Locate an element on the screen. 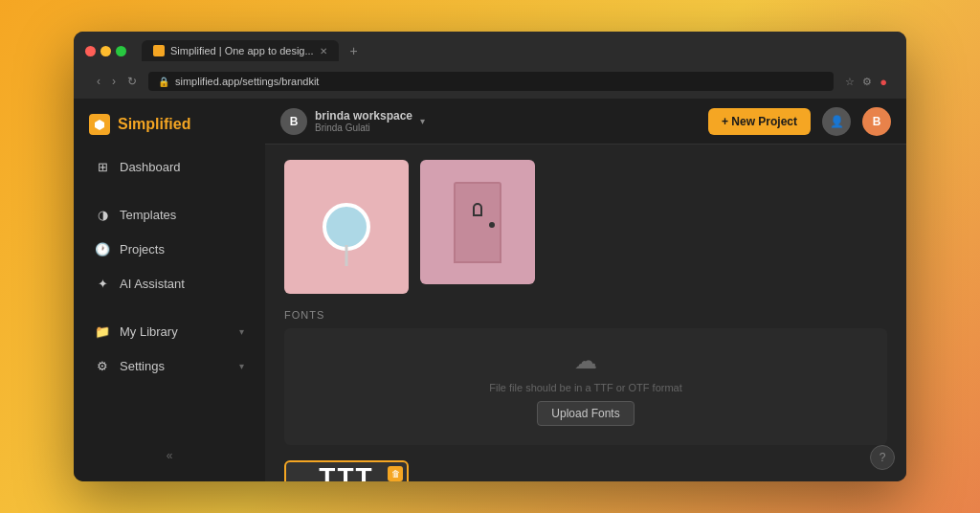 The width and height of the screenshot is (980, 513). tab-favicon is located at coordinates (159, 51).